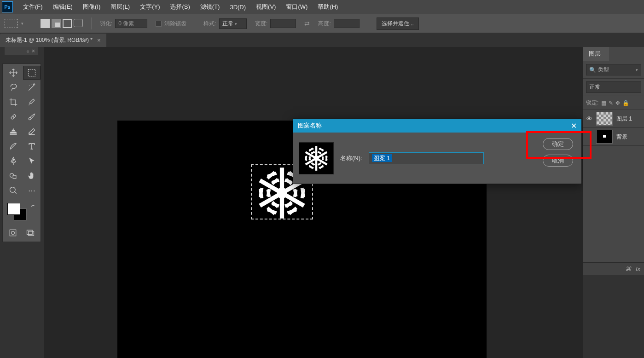  I want to click on path-select-tool, so click(32, 161).